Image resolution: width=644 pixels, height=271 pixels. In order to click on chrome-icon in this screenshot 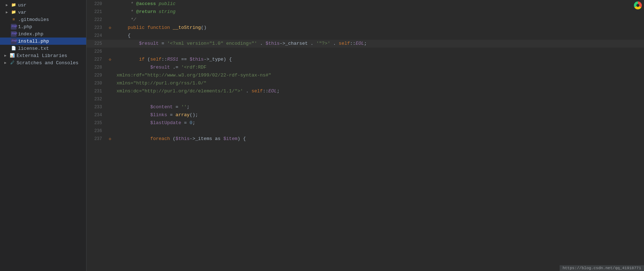, I will do `click(638, 6)`.